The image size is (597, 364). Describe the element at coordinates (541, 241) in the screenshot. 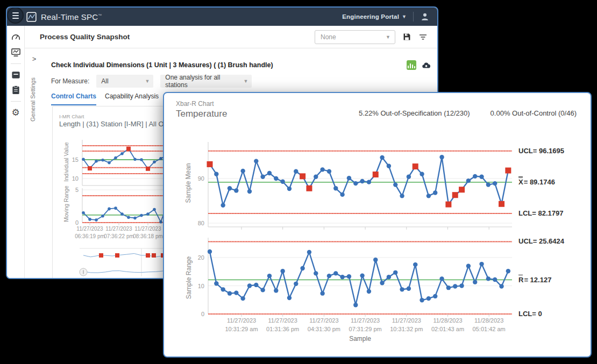

I see `range-ucl-label: UCL= 25.6424` at that location.